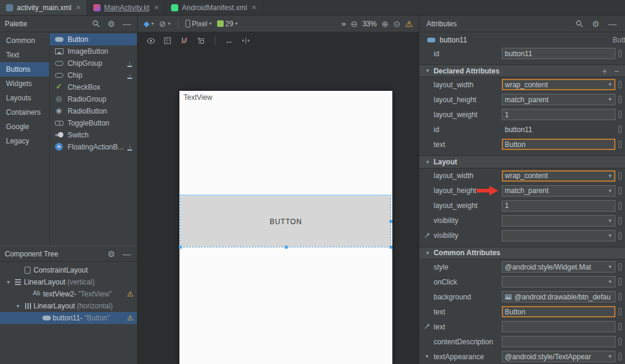 The image size is (625, 364). Describe the element at coordinates (25, 55) in the screenshot. I see `palette-category: Text` at that location.